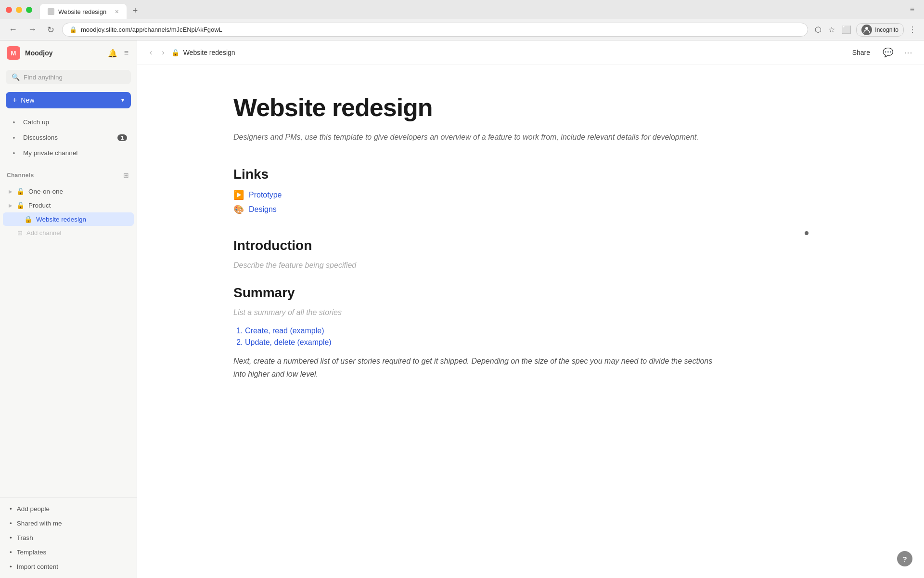  Describe the element at coordinates (882, 53) in the screenshot. I see `doc-actions: Share 💬 ⋯` at that location.